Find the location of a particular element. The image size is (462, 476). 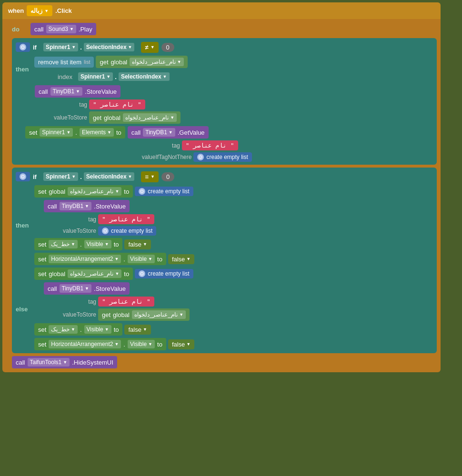

else-set-global: set global نام_عناصر_دلخواه to is located at coordinates (84, 274).